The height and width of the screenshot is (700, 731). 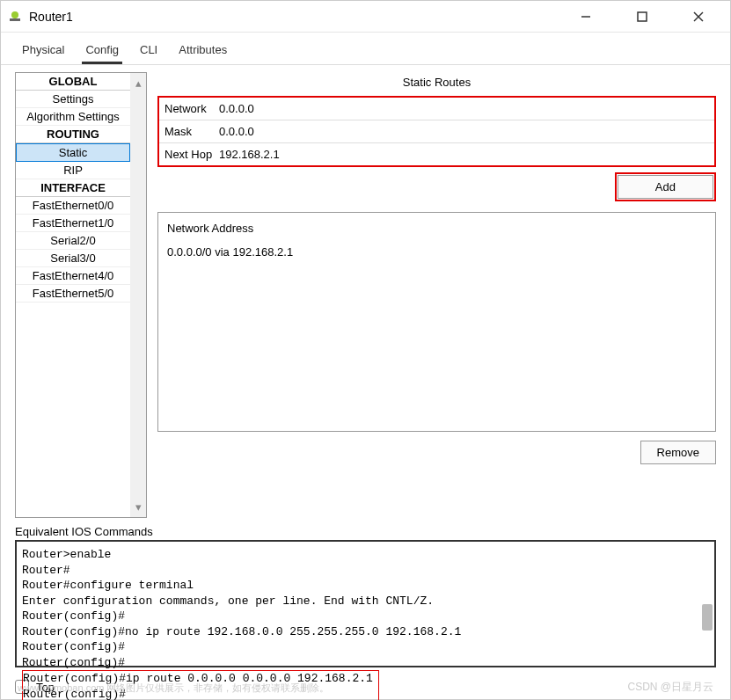 What do you see at coordinates (191, 155) in the screenshot?
I see `nexthop-label: Next Hop` at bounding box center [191, 155].